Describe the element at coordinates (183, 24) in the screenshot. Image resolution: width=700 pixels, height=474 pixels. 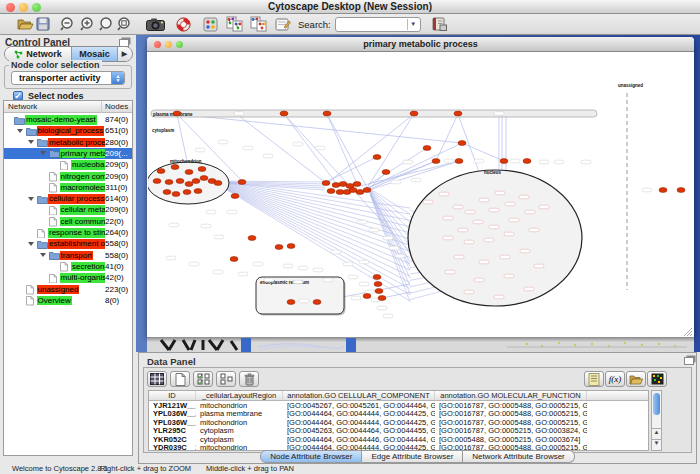
I see `help-button` at that location.